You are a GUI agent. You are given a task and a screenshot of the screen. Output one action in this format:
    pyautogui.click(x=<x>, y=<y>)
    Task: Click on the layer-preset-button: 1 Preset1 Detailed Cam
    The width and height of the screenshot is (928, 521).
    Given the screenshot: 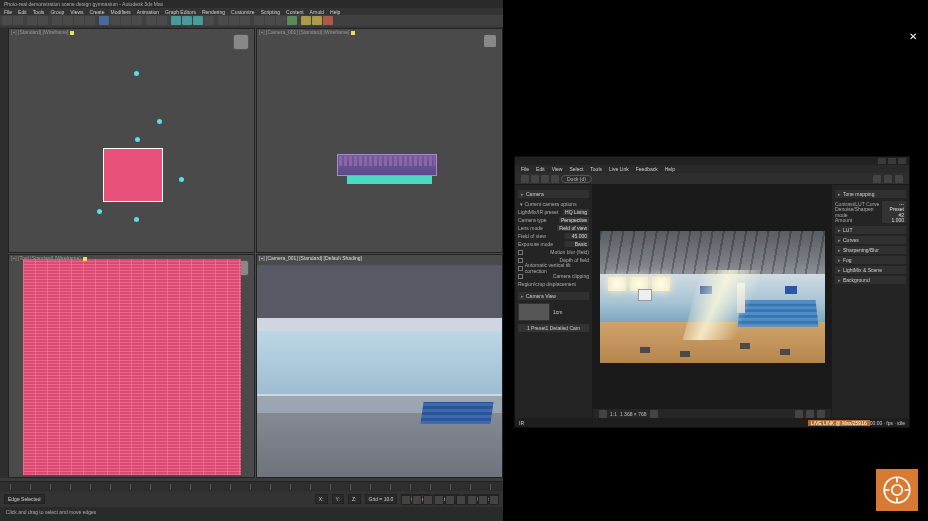 What is the action you would take?
    pyautogui.click(x=554, y=328)
    